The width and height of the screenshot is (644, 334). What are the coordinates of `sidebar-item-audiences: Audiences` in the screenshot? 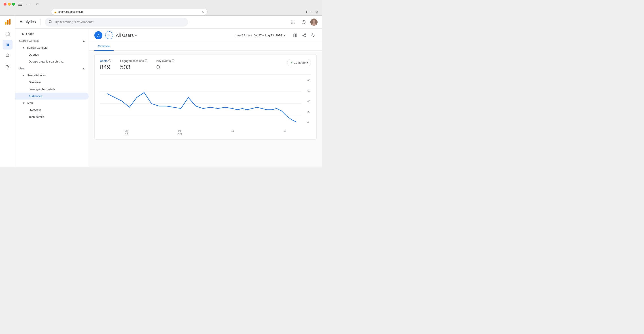 It's located at (52, 96).